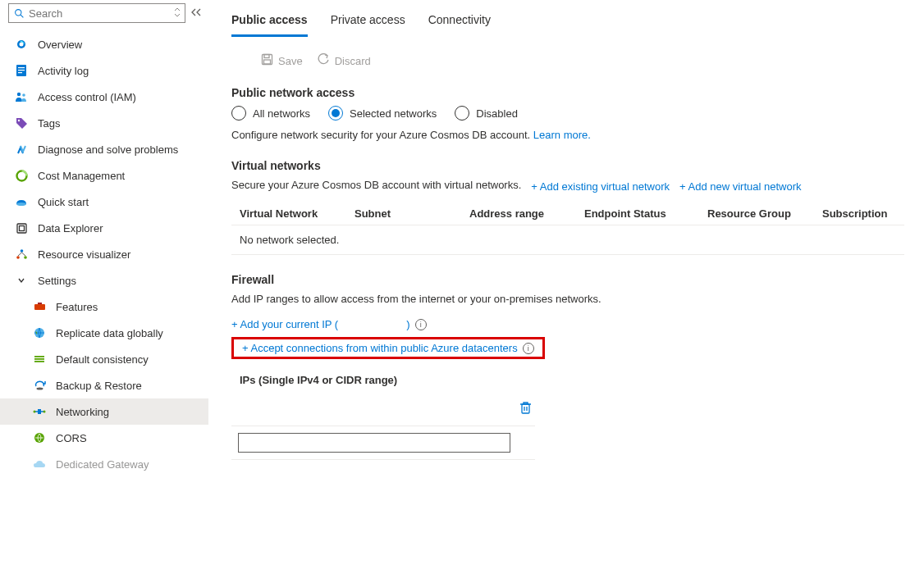 This screenshot has height=569, width=924. I want to click on ip-input, so click(374, 443).